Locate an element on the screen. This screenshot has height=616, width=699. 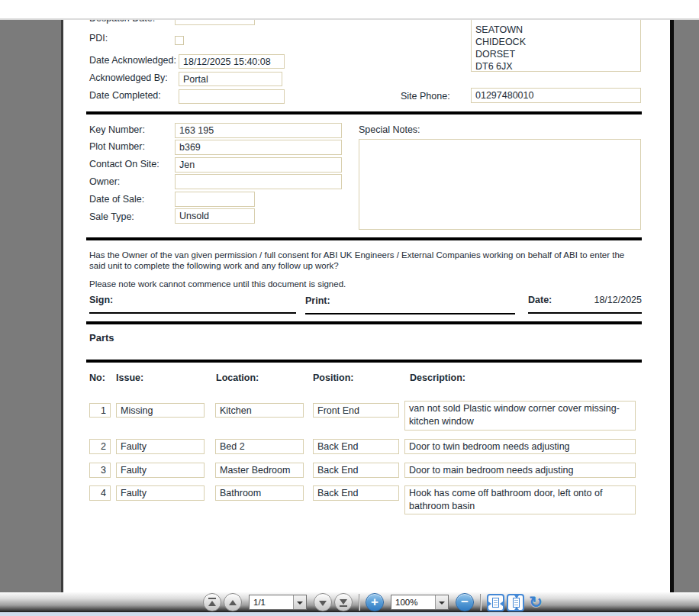
part-location-field: Master Bedroom is located at coordinates (259, 470).